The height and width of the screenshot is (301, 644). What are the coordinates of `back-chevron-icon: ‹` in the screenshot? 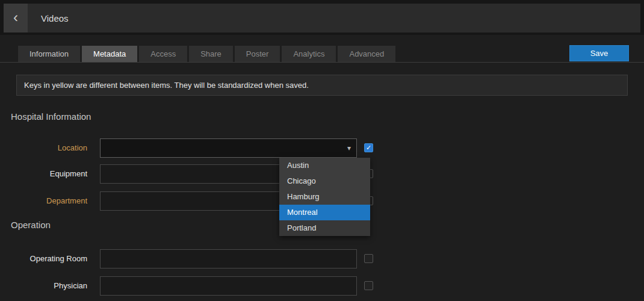 It's located at (16, 17).